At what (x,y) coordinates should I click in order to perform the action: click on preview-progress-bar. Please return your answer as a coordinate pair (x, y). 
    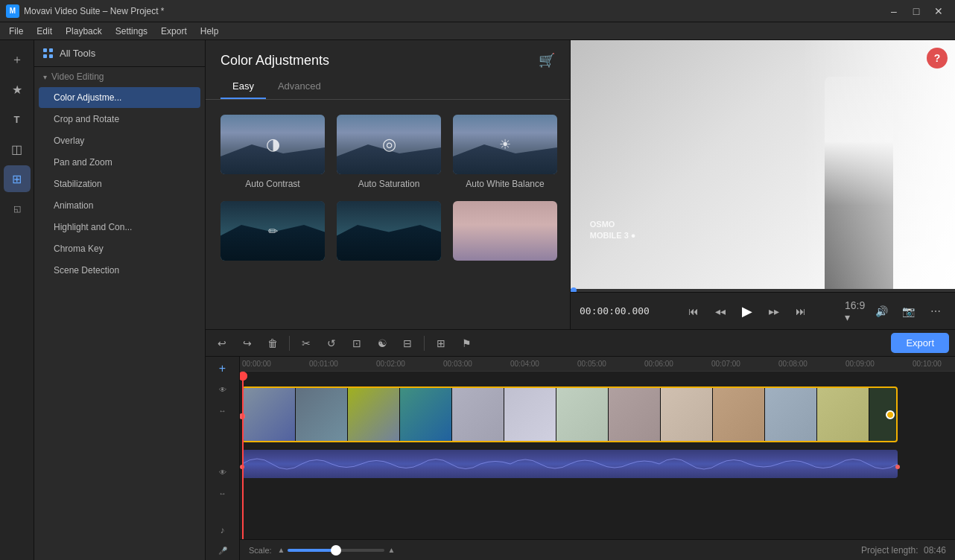
    Looking at the image, I should click on (763, 290).